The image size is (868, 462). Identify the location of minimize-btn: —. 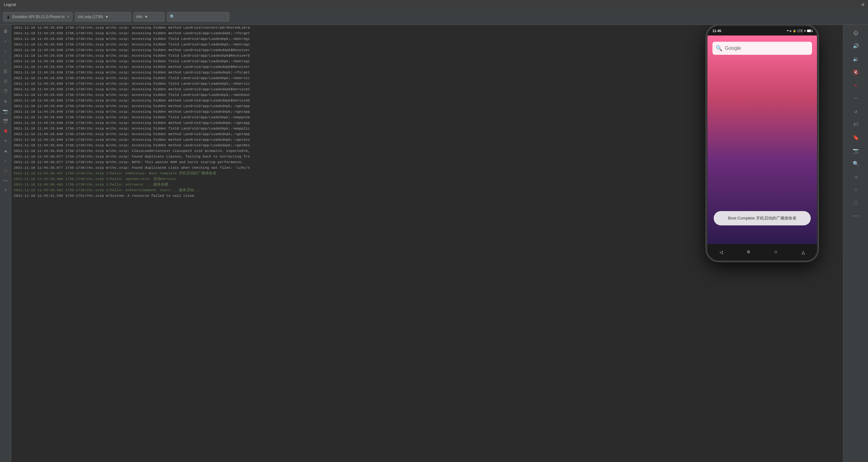
(856, 98).